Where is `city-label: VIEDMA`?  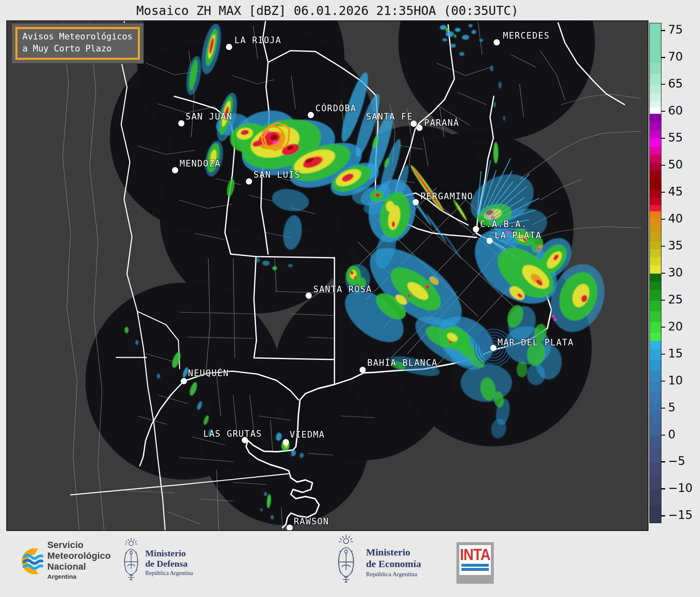
city-label: VIEDMA is located at coordinates (307, 435).